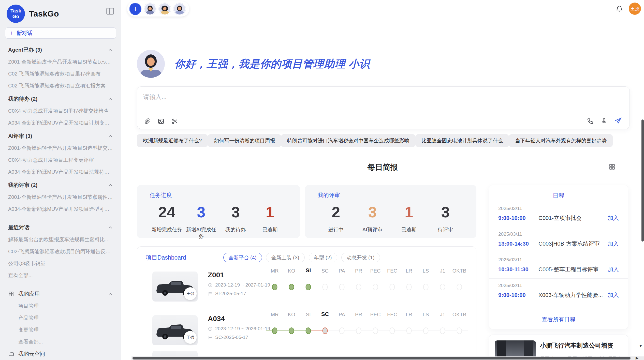 This screenshot has width=644, height=360. What do you see at coordinates (61, 62) in the screenshot?
I see `sidebar-task-item: Z001-全新燃油皮卡产品开发项目SI节点Lesson Learn报告` at bounding box center [61, 62].